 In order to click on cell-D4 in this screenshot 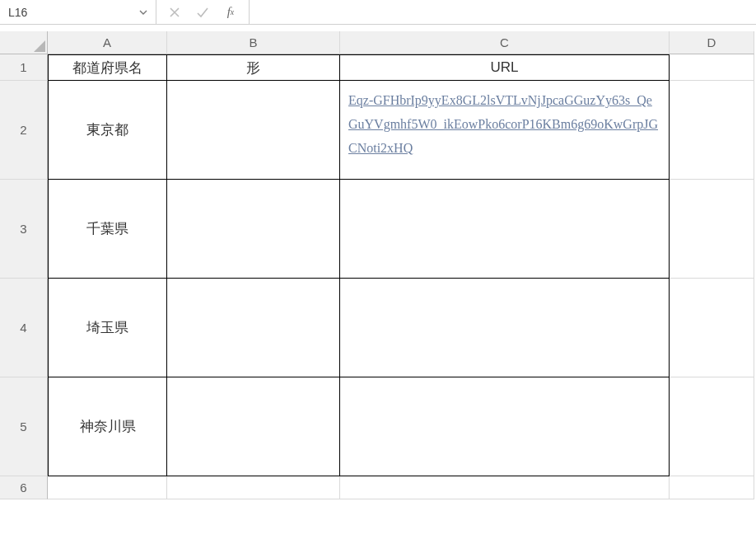, I will do `click(712, 328)`.